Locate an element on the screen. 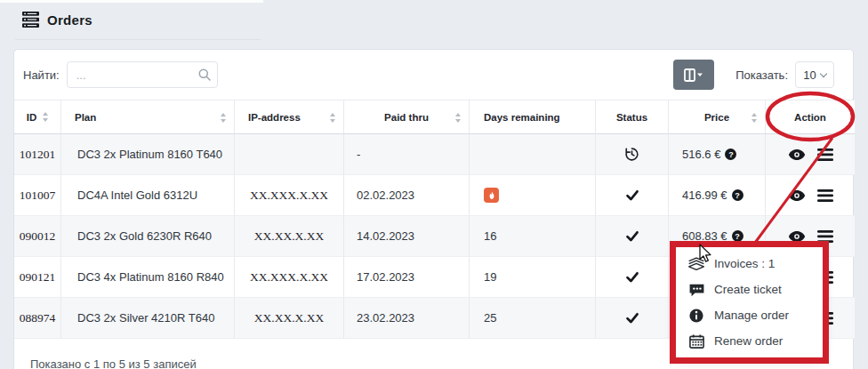 This screenshot has width=868, height=369. order-id-cell: 090012 is located at coordinates (37, 237).